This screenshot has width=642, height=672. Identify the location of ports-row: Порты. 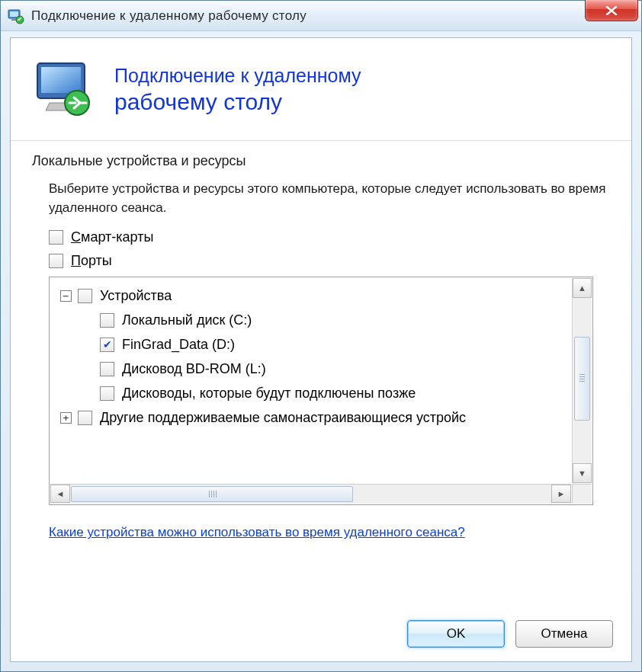
(329, 261).